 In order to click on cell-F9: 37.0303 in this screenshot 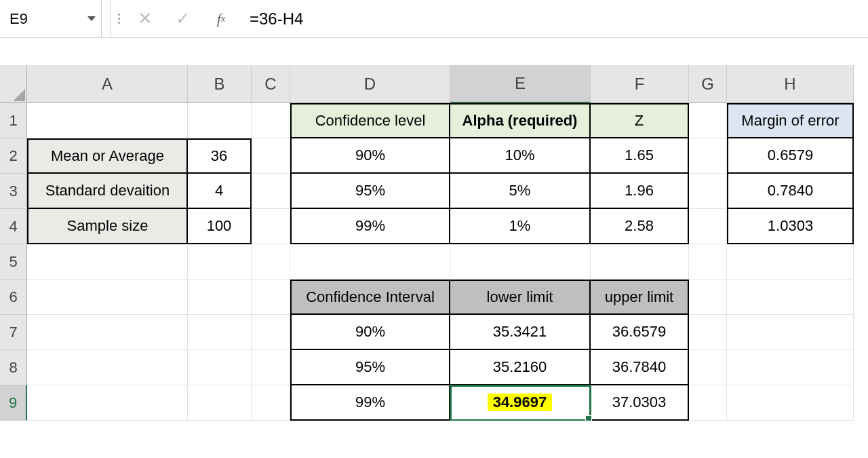, I will do `click(640, 403)`.